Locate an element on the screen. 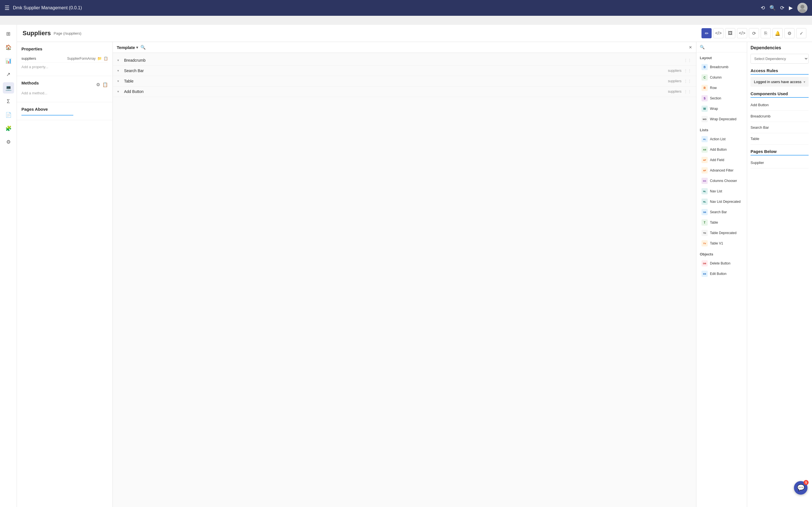 This screenshot has height=507, width=812. add-property-placeholder: Add a property... is located at coordinates (65, 67).